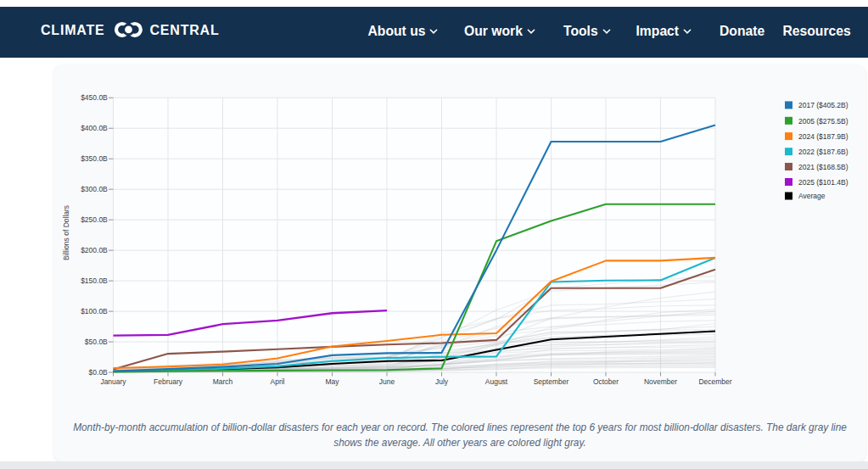  Describe the element at coordinates (66, 232) in the screenshot. I see `svg-text: Billions of Dollars` at that location.